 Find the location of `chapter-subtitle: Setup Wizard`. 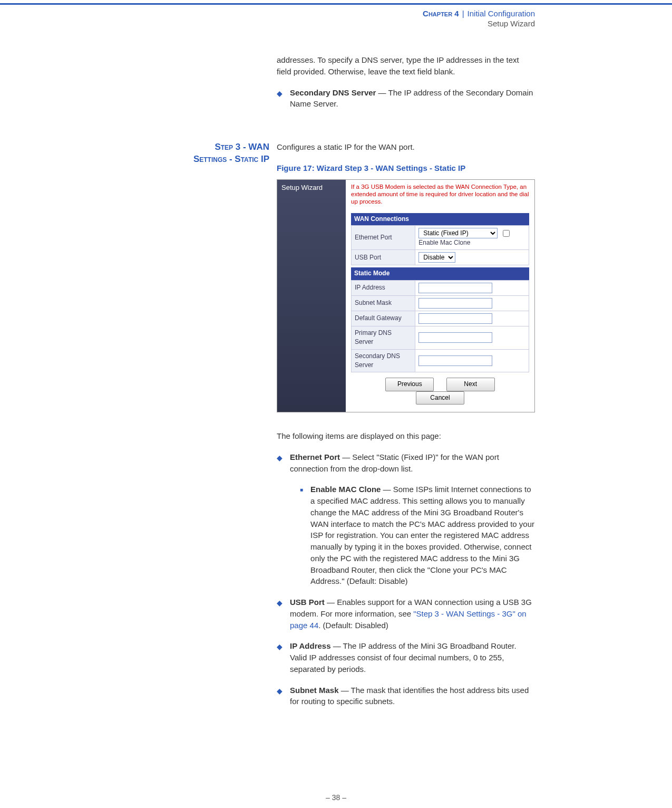

chapter-subtitle: Setup Wizard is located at coordinates (336, 23).